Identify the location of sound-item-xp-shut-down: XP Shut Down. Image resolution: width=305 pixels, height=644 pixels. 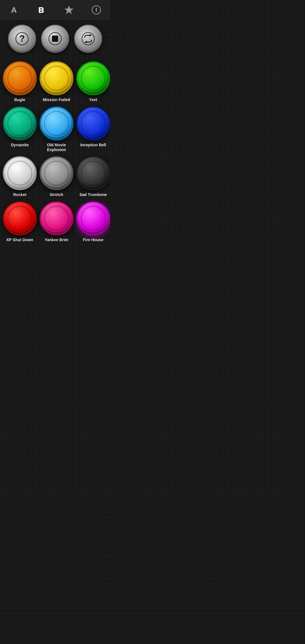
(20, 221).